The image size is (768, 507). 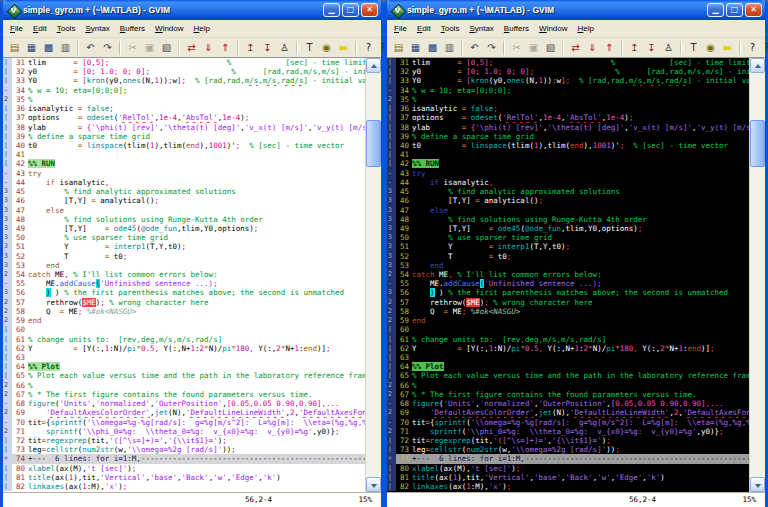 What do you see at coordinates (258, 500) in the screenshot?
I see `ruler-position: 56,2-4` at bounding box center [258, 500].